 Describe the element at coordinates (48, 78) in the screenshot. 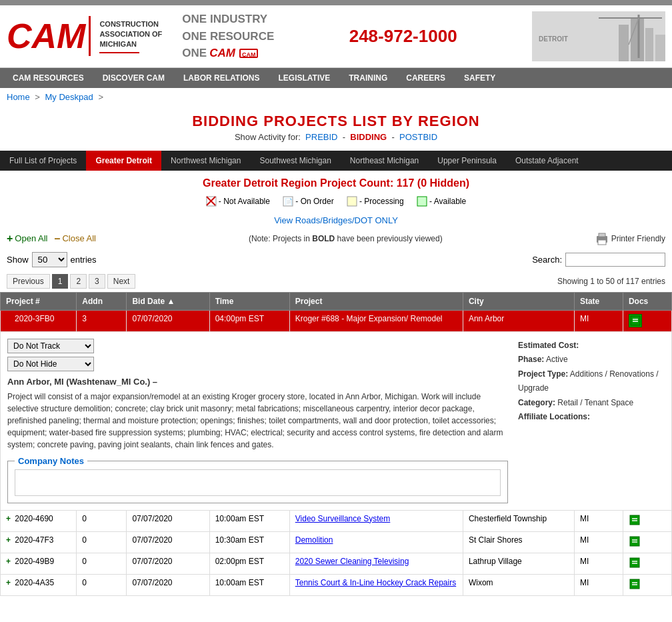

I see `nav-cam-resources: CAM RESOURCES` at that location.